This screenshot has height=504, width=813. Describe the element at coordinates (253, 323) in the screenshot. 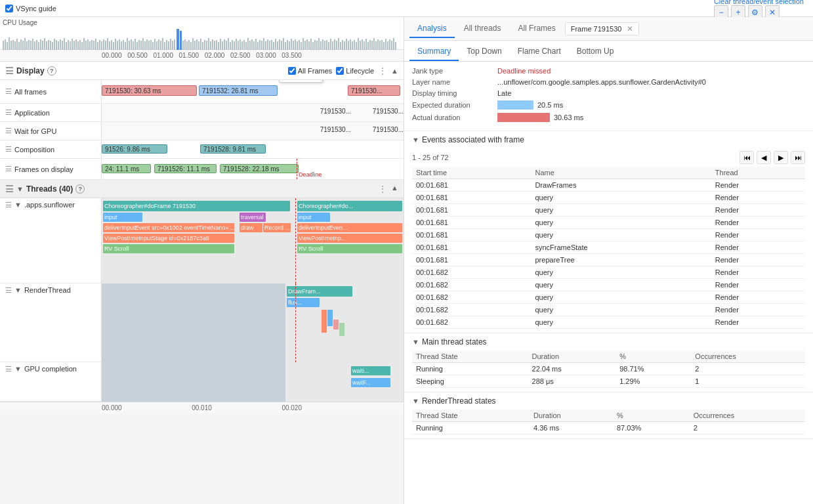

I see `render-thread-content: DrawFram... flus...` at that location.